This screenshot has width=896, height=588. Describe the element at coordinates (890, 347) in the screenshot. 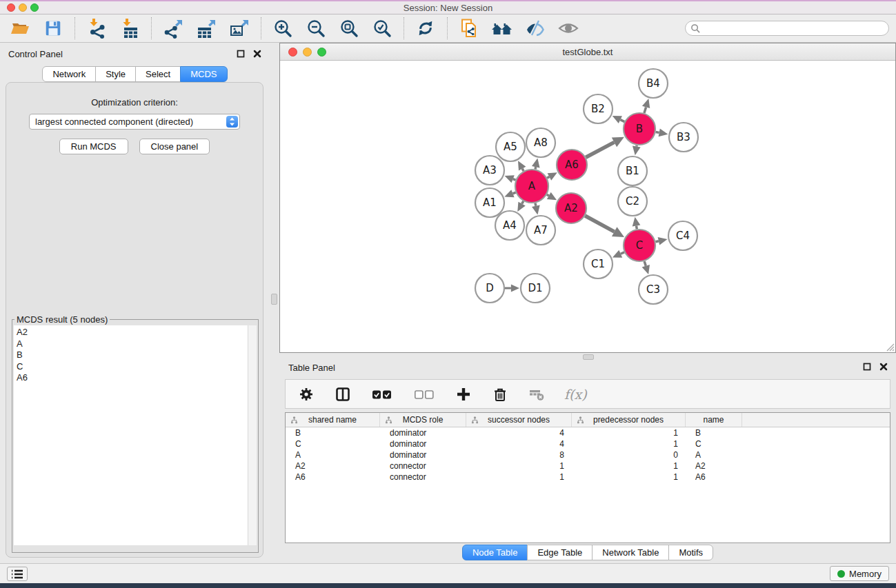

I see `resize-grip-icon` at that location.